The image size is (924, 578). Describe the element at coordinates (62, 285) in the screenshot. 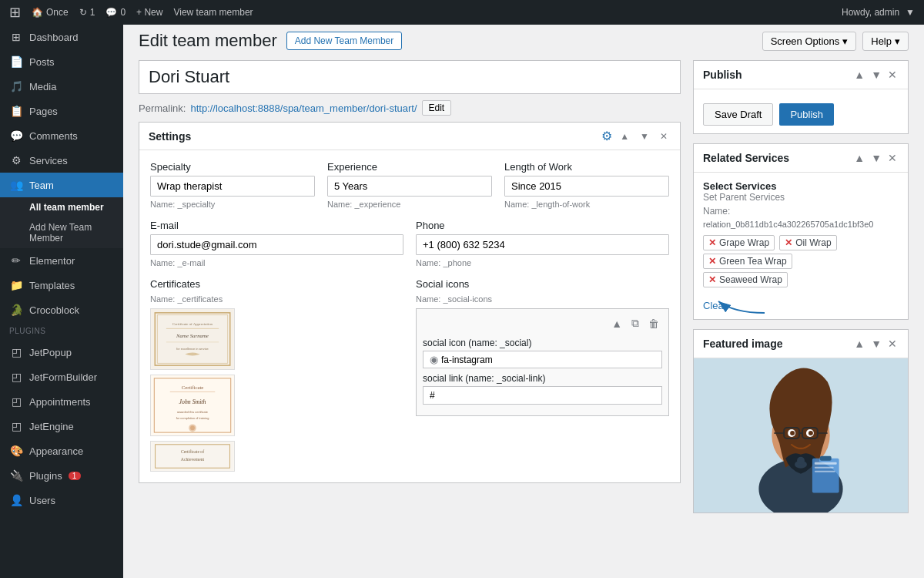

I see `sidebar-item-templates: 📁 Templates` at that location.